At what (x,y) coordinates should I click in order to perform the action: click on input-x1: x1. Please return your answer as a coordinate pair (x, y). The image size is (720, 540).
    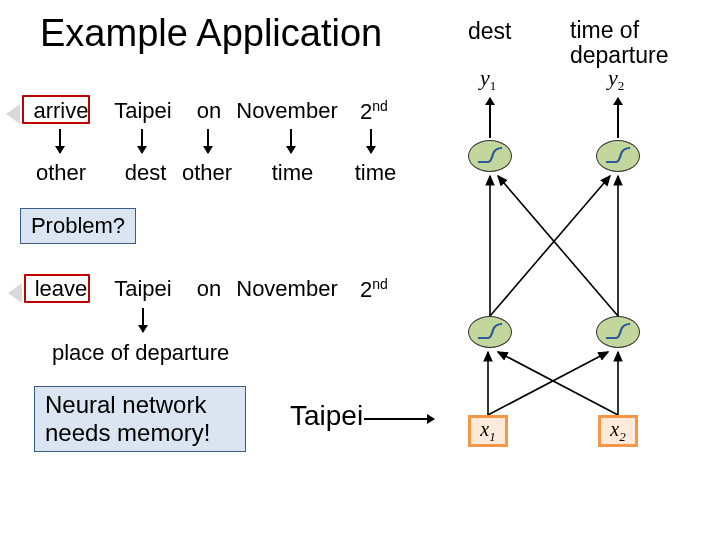
    Looking at the image, I should click on (488, 431).